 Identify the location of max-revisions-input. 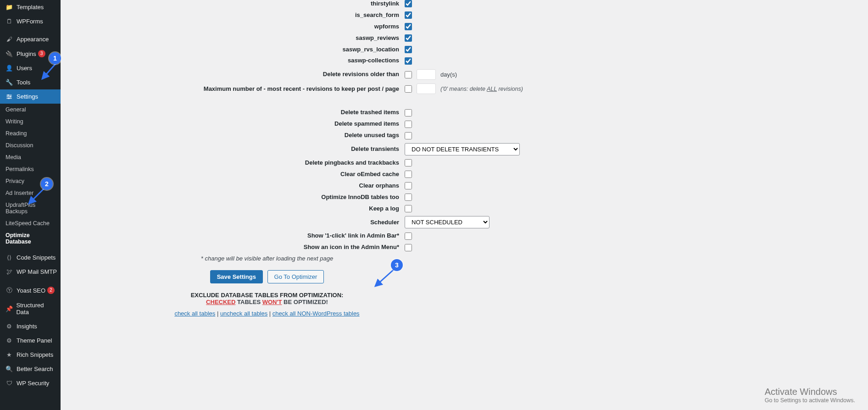
(426, 89).